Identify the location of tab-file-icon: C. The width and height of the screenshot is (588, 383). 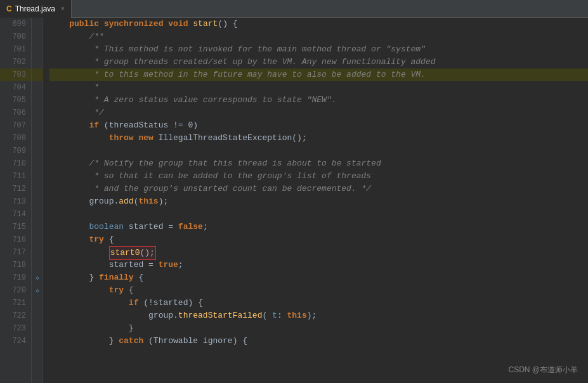
(9, 9).